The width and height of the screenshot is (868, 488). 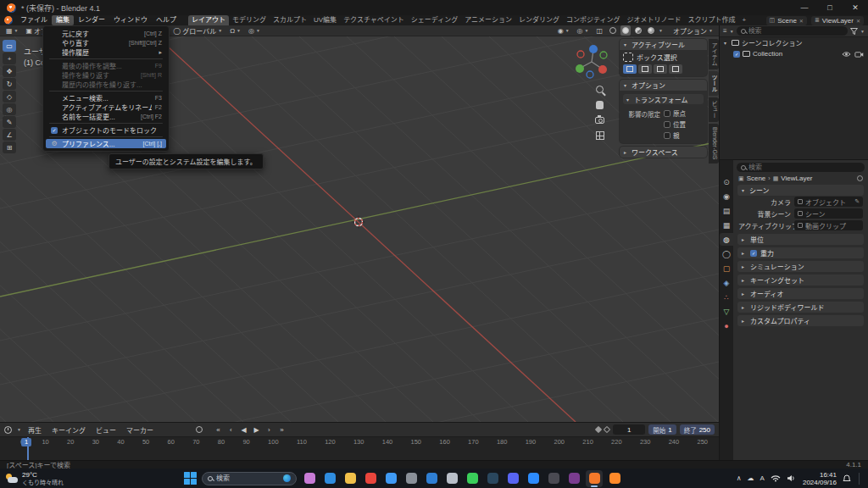 I want to click on workspace-tab: UV編集, so click(x=326, y=20).